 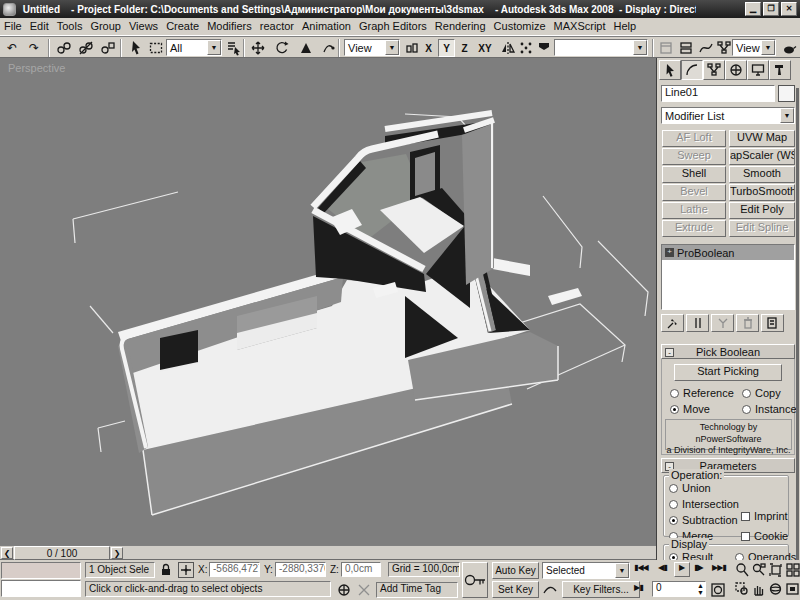 I want to click on remove-modifier-button, so click(x=748, y=323).